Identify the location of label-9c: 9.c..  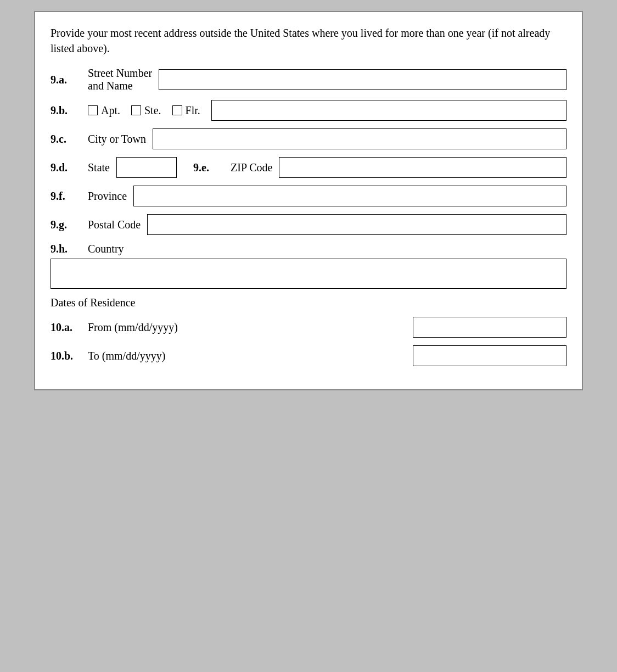
(67, 139).